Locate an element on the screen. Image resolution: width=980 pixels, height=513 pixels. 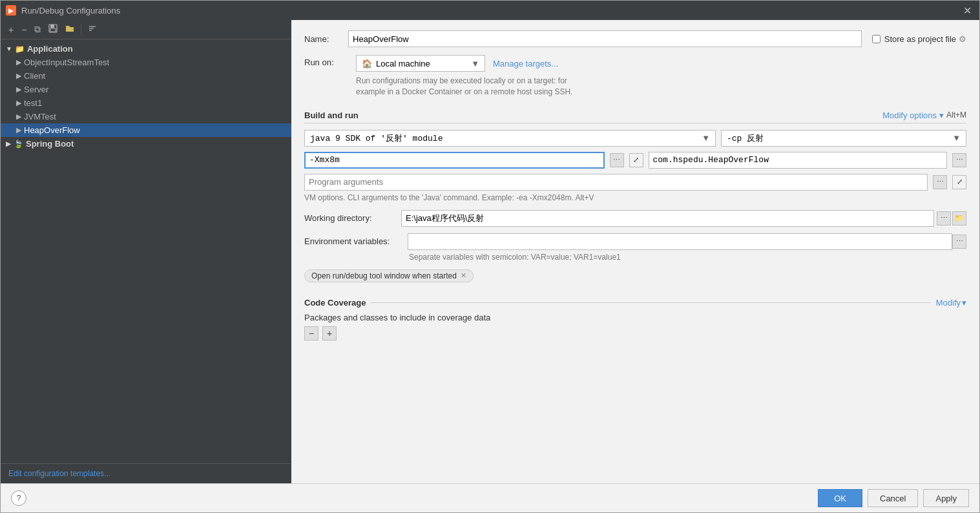
tree-group-application: ▼ 📁 Application is located at coordinates (146, 49).